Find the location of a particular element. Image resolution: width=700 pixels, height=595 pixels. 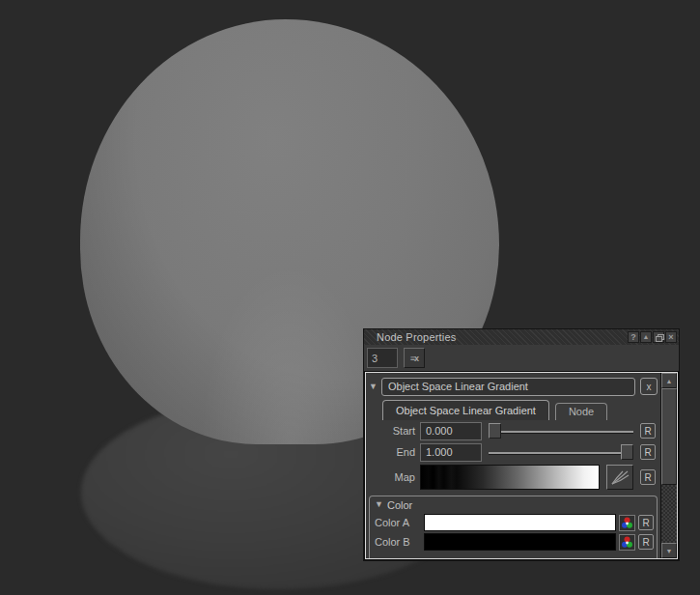

scrollbar-track is located at coordinates (669, 514).